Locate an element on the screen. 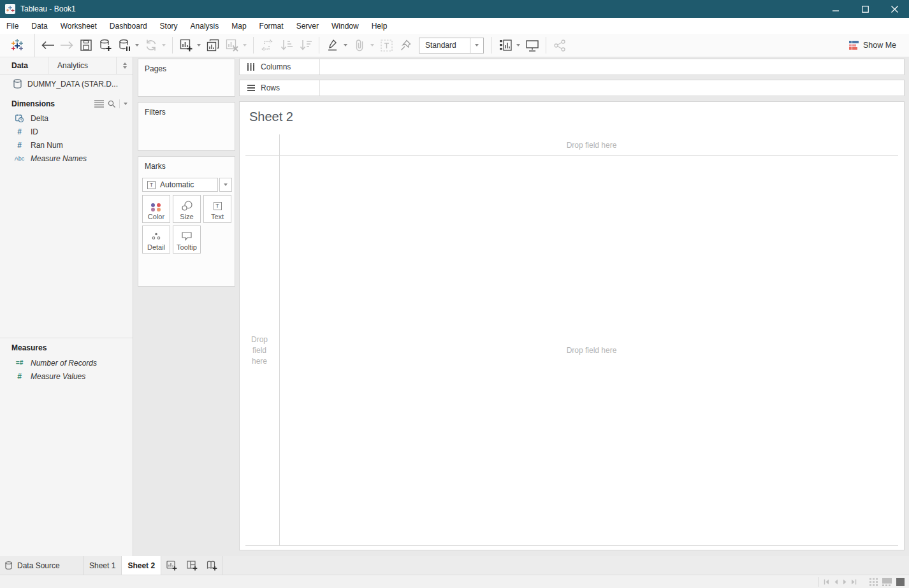 The image size is (909, 588). tooltip-icon is located at coordinates (187, 236).